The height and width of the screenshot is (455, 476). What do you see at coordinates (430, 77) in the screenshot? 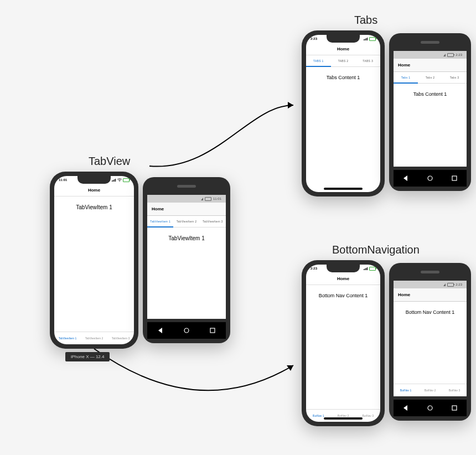
I see `tab-2: Tabs 2` at bounding box center [430, 77].